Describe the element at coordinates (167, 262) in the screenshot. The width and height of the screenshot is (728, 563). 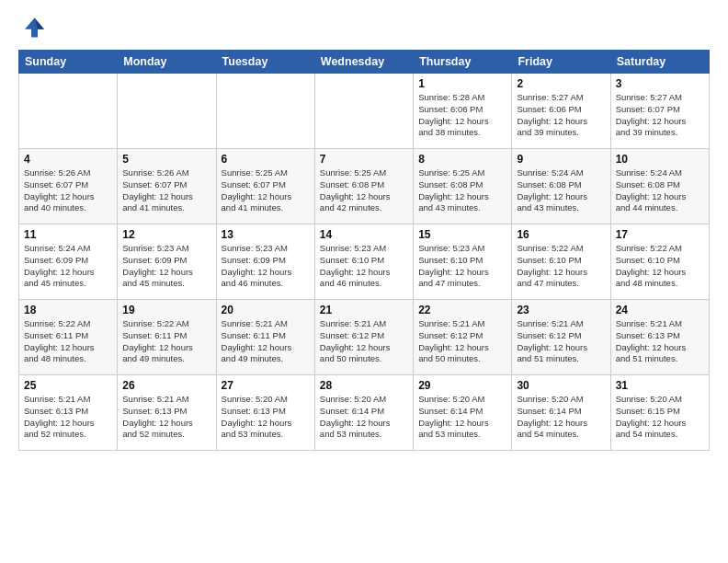
I see `calendar-cell: 12Sunrise: 5:23 AM Sunset: 6:09 PM Dayli…` at that location.